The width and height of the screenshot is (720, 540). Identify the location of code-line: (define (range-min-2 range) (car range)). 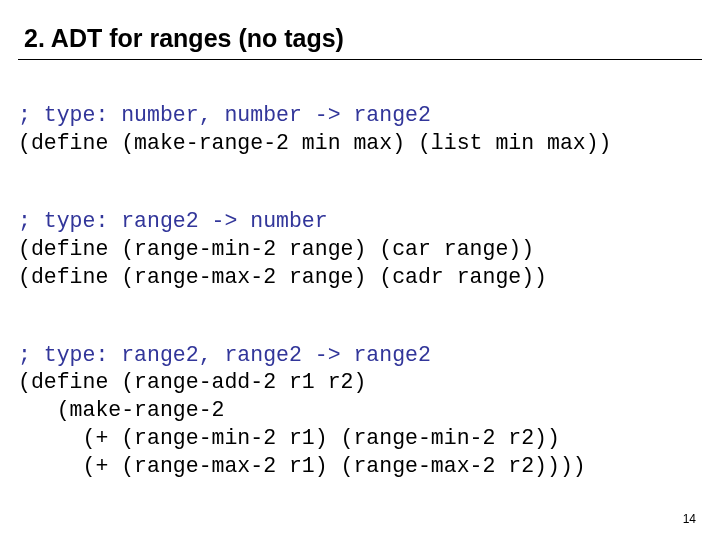
(276, 249).